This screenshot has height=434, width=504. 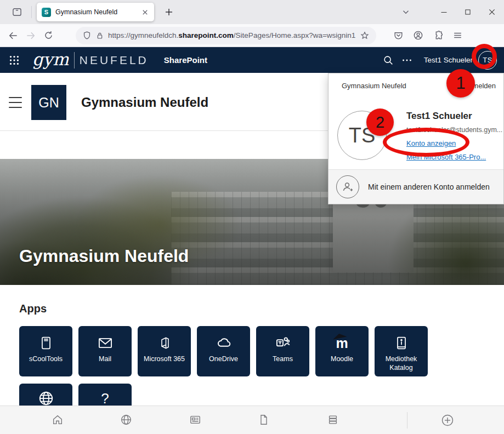 I want to click on tab-title: Gymnasium Neufeld, so click(x=96, y=12).